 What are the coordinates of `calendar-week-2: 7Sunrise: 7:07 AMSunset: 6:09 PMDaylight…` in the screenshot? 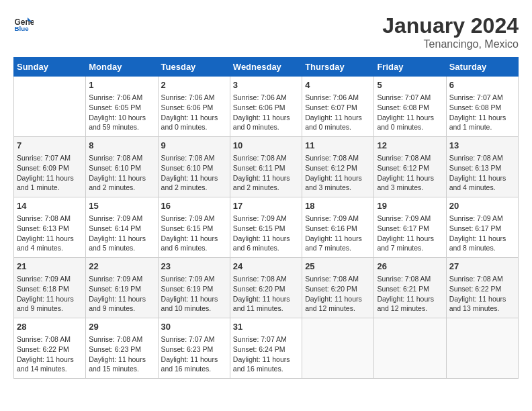 It's located at (266, 167).